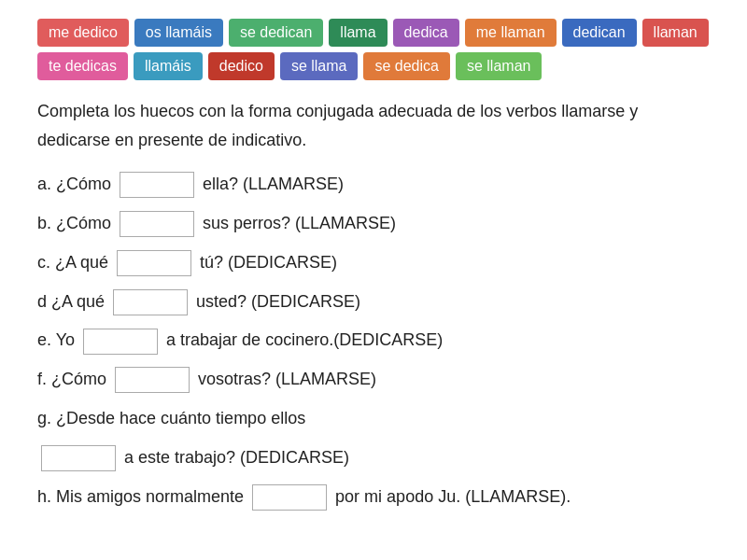 This screenshot has height=560, width=747. I want to click on blank-e, so click(120, 342).